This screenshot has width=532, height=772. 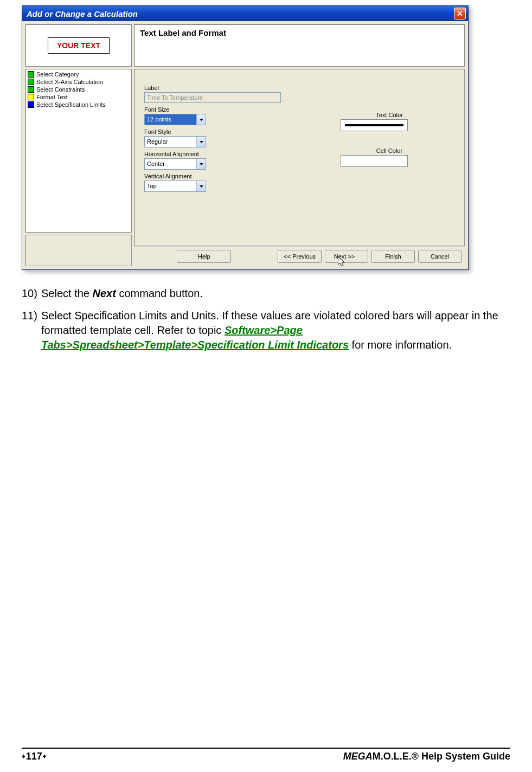 I want to click on close-button: ✕, so click(x=460, y=14).